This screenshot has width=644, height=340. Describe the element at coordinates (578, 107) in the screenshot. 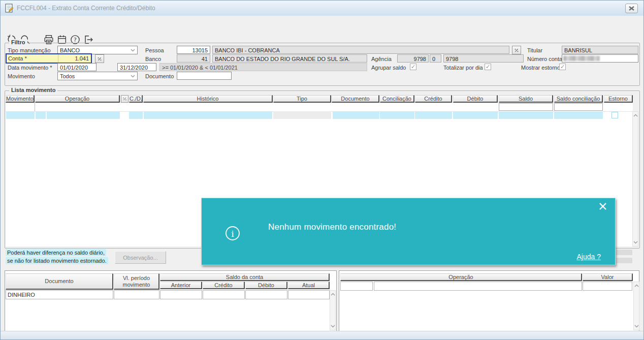

I see `totals-saldo-conciliacao-cell` at that location.